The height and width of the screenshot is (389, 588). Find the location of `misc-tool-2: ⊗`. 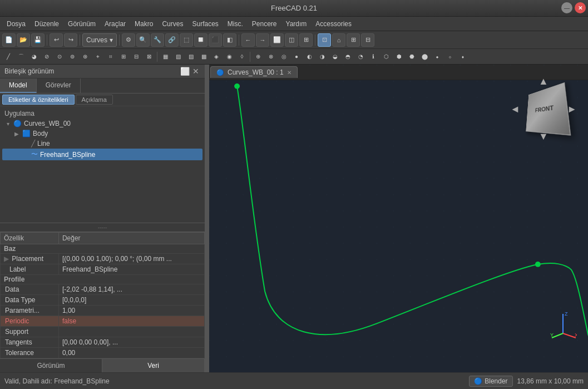

misc-tool-2: ⊗ is located at coordinates (271, 57).